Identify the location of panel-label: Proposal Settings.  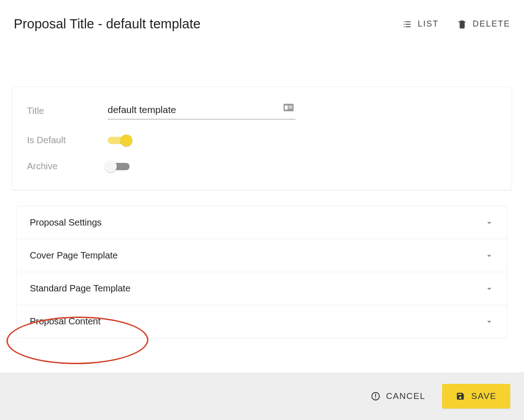
(66, 222).